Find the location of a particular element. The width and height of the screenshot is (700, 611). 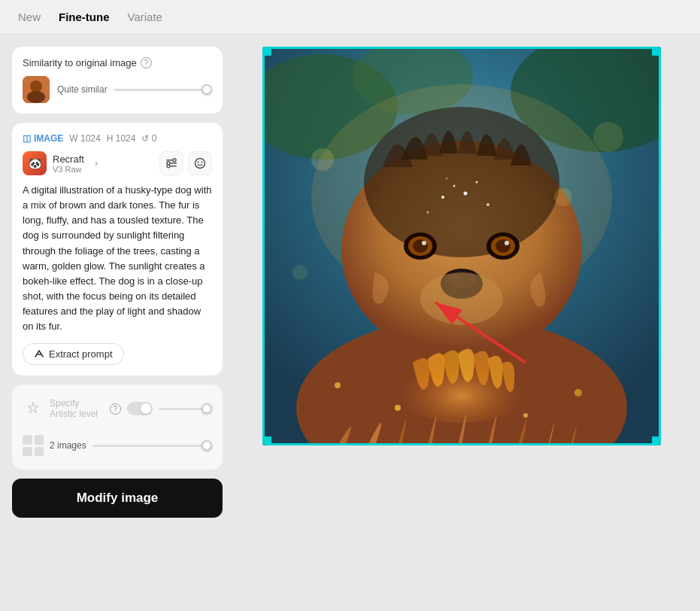

images-slider-track is located at coordinates (152, 445).